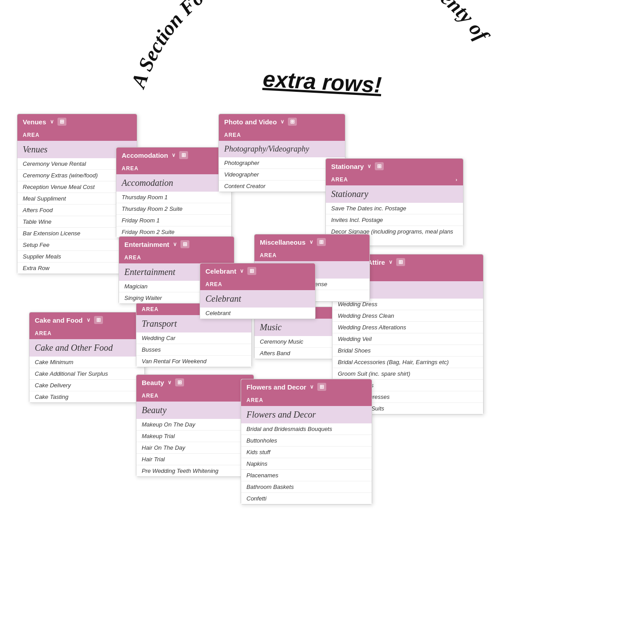 This screenshot has width=644, height=644. I want to click on beauty-title: Beauty, so click(153, 382).